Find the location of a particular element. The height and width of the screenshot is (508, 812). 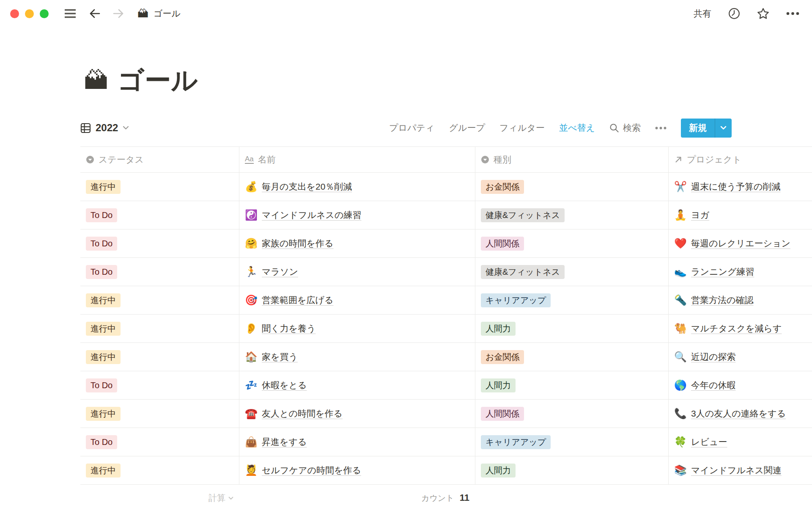

name-cell: 🏠 家を買う is located at coordinates (357, 357).